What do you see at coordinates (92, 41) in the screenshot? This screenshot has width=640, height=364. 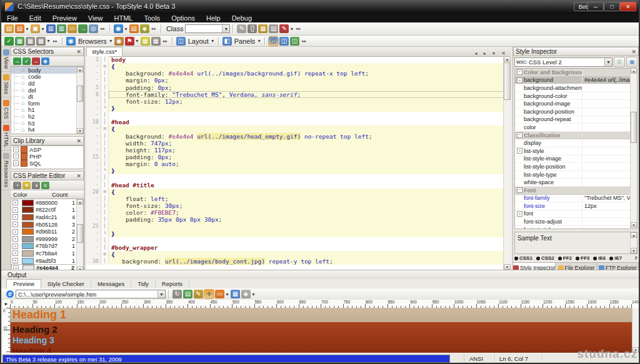 I see `browsers-label: Browsers` at bounding box center [92, 41].